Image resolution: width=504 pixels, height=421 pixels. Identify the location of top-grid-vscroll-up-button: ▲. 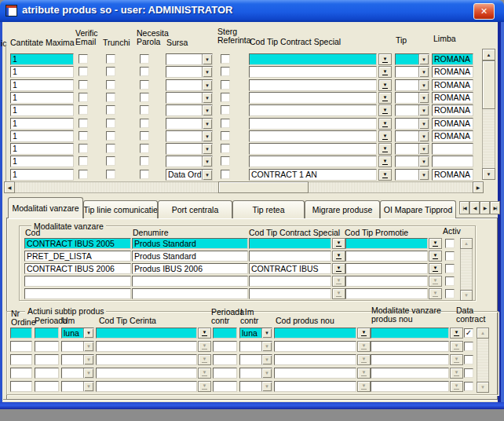
(488, 55).